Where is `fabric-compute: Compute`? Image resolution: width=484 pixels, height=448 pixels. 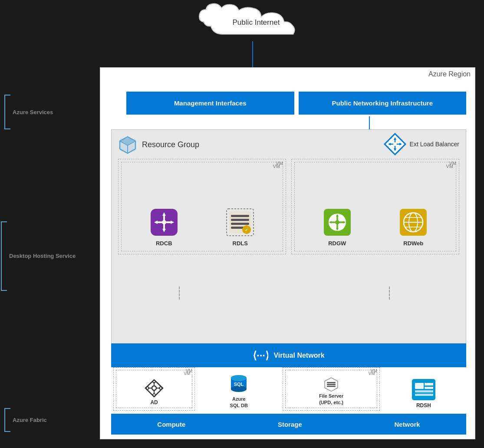 fabric-compute: Compute is located at coordinates (171, 425).